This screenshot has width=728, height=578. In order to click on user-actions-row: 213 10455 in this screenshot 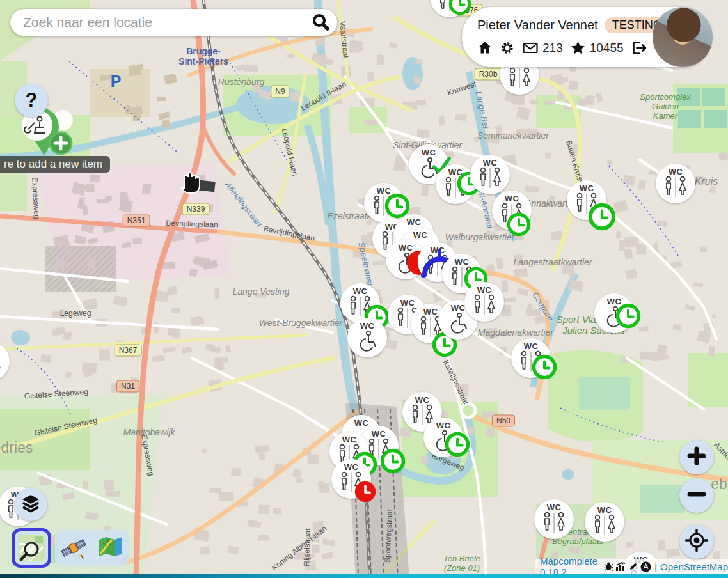, I will do `click(562, 48)`.